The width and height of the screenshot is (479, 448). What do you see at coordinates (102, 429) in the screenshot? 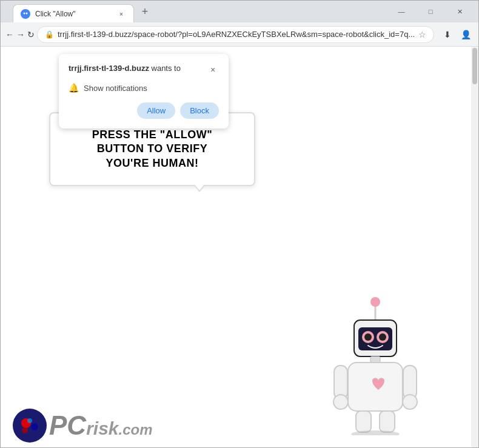
I see `risk-text: risk` at bounding box center [102, 429].